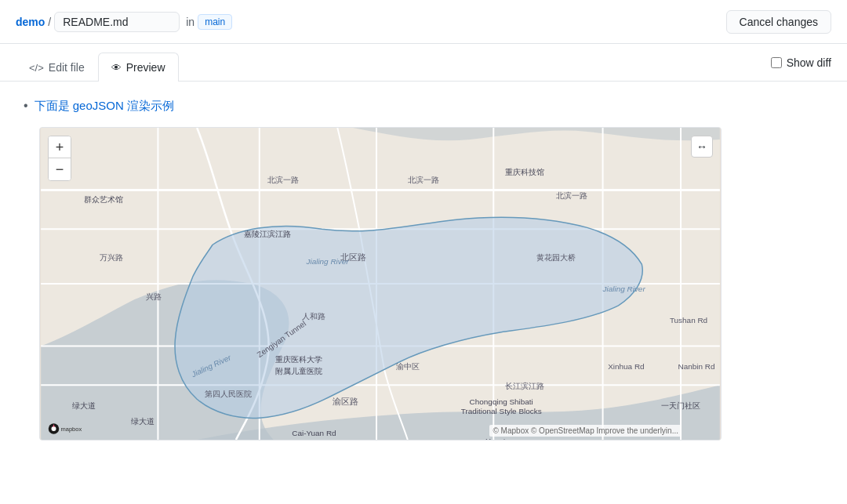 The height and width of the screenshot is (504, 847). I want to click on in-label: in, so click(190, 22).